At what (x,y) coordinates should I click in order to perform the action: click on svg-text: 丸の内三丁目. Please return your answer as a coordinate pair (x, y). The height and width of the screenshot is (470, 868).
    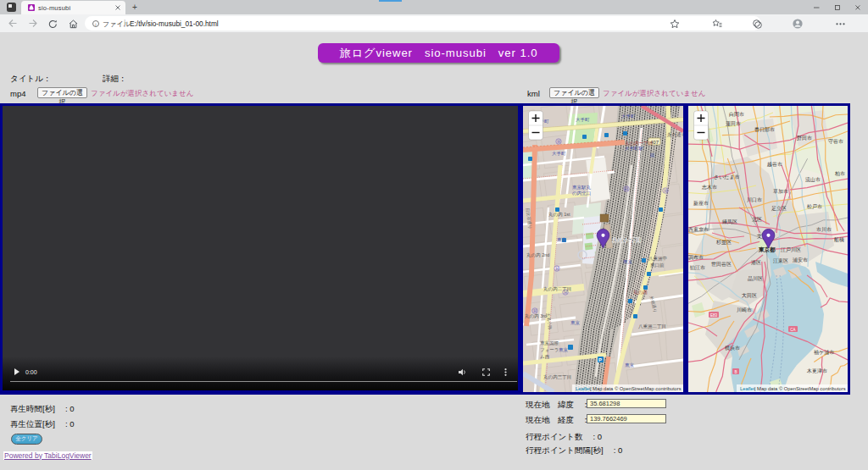
    Looking at the image, I should click on (558, 378).